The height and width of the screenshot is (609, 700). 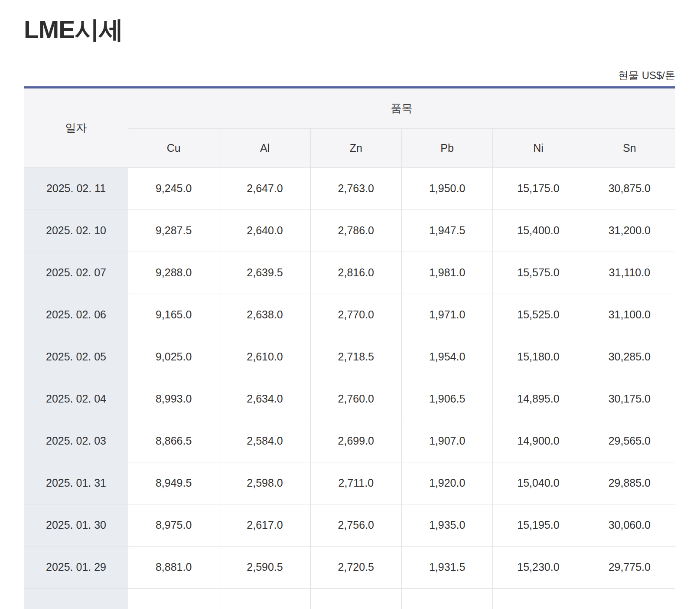 What do you see at coordinates (447, 357) in the screenshot?
I see `value-cell-pb: 1,954.0` at bounding box center [447, 357].